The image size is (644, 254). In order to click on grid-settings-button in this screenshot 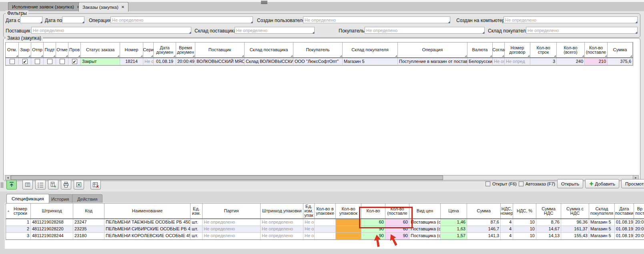, I will do `click(96, 185)`.